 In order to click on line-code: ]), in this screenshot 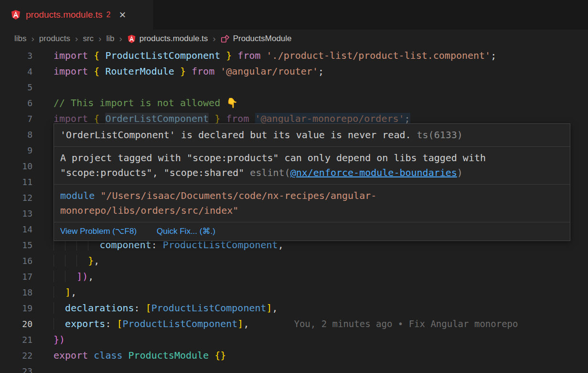, I will do `click(63, 276)`.